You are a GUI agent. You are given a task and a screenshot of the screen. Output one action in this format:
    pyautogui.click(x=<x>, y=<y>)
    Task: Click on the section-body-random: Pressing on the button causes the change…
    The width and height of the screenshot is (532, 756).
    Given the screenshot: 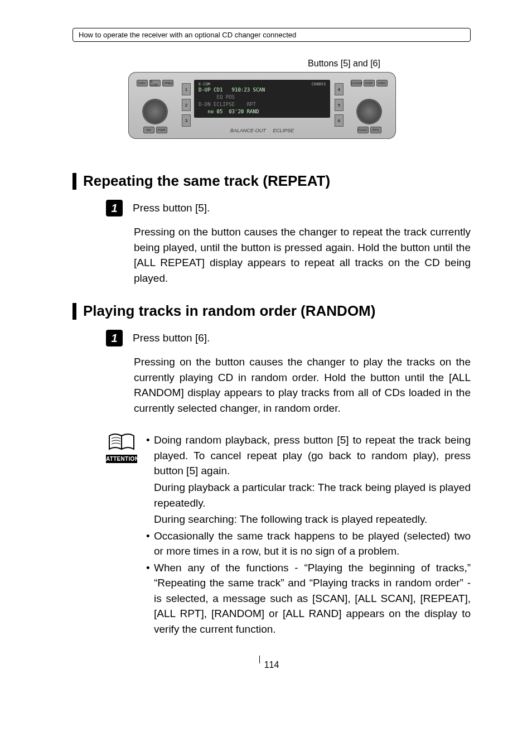 What is the action you would take?
    pyautogui.click(x=302, y=385)
    